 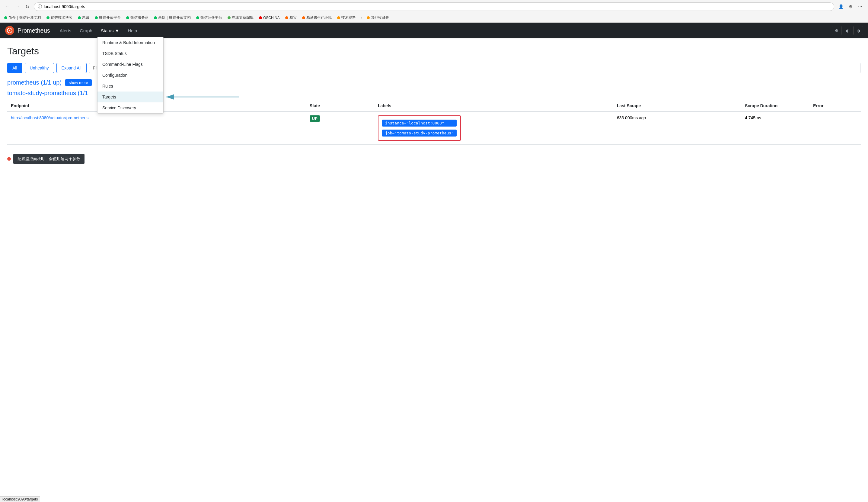 What do you see at coordinates (61, 18) in the screenshot?
I see `bookmark-label: 优秀技术博客` at bounding box center [61, 18].